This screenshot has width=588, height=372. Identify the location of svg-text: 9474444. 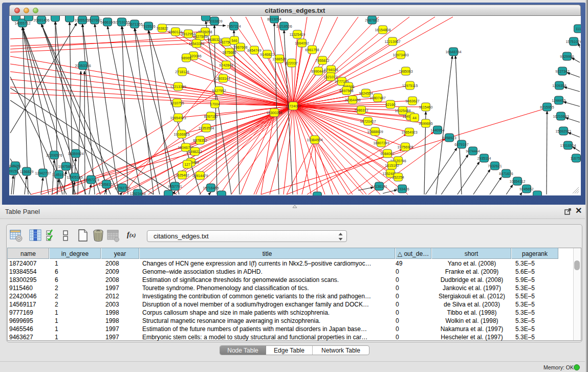
(473, 151).